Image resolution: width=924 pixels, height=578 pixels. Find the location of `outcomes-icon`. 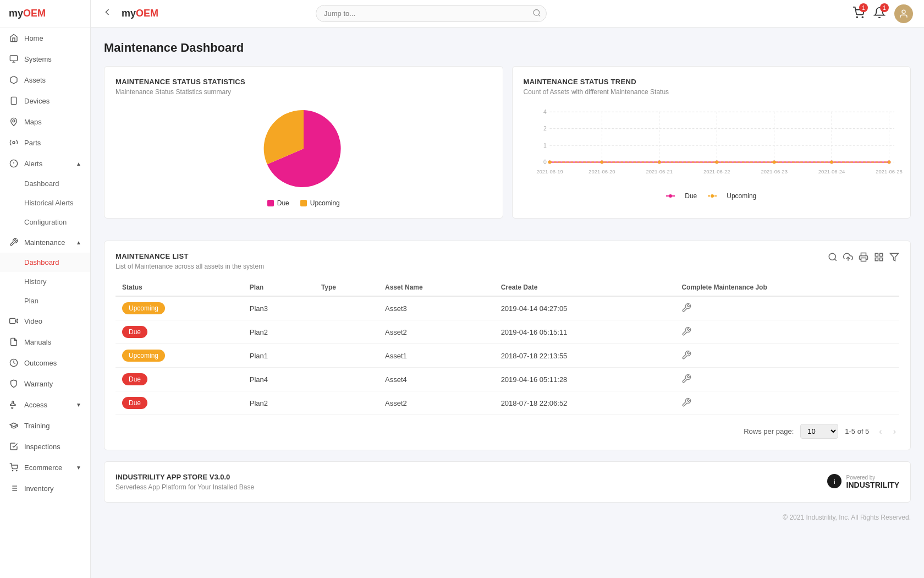

outcomes-icon is located at coordinates (14, 363).